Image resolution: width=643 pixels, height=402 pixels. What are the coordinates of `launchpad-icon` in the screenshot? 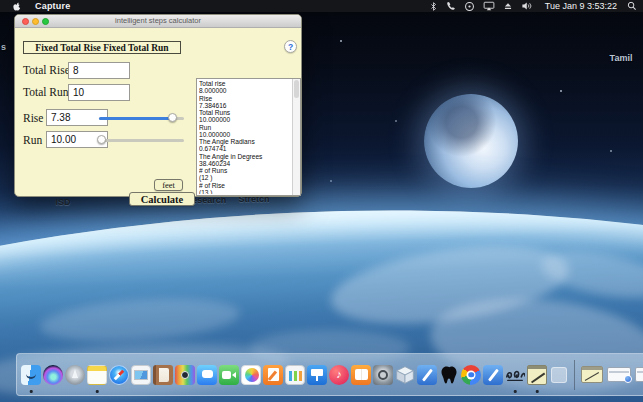 It's located at (75, 375).